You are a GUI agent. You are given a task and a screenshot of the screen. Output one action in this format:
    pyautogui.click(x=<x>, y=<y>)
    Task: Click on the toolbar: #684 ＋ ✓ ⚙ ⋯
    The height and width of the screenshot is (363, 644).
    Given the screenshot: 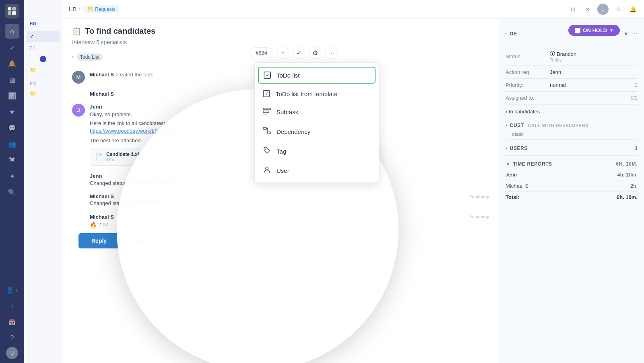 What is the action you would take?
    pyautogui.click(x=294, y=53)
    